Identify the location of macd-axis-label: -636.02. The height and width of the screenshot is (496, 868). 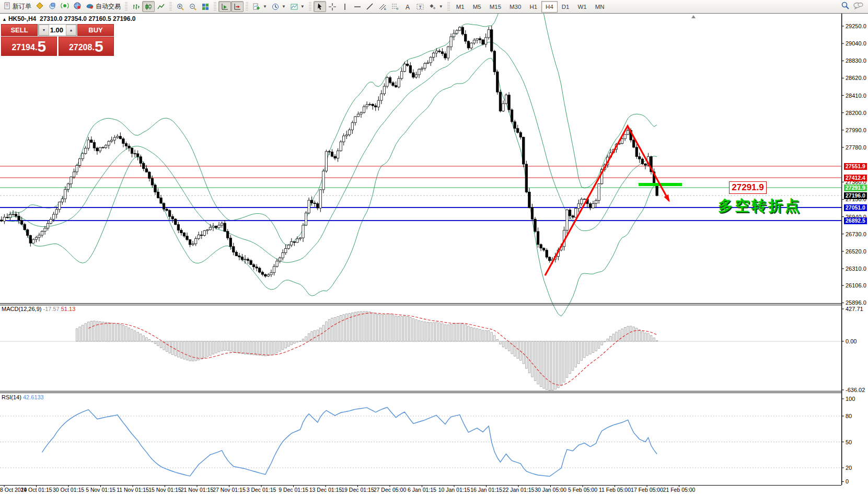
(855, 390).